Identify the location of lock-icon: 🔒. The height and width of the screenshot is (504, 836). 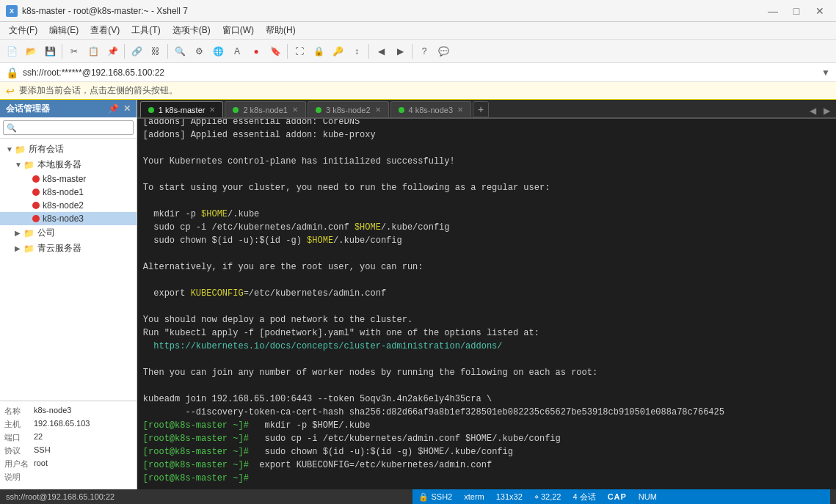
(12, 73).